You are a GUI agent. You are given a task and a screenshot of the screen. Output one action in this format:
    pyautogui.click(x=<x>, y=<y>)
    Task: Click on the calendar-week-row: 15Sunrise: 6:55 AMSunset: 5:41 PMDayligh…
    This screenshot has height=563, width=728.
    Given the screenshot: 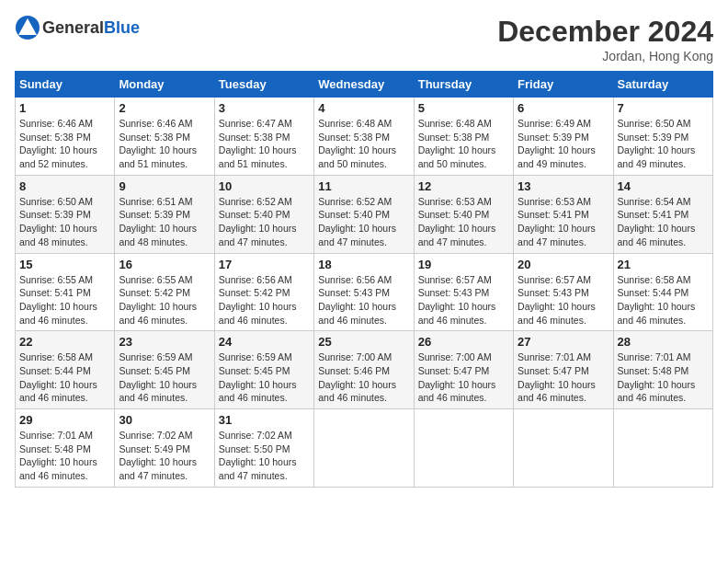 What is the action you would take?
    pyautogui.click(x=364, y=293)
    